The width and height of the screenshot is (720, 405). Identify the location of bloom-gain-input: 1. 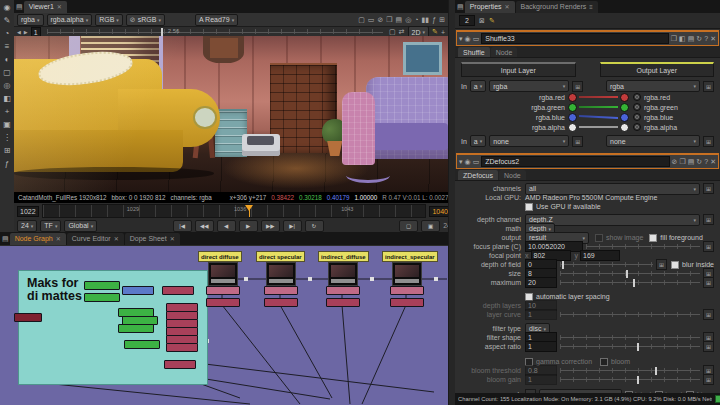
(541, 380).